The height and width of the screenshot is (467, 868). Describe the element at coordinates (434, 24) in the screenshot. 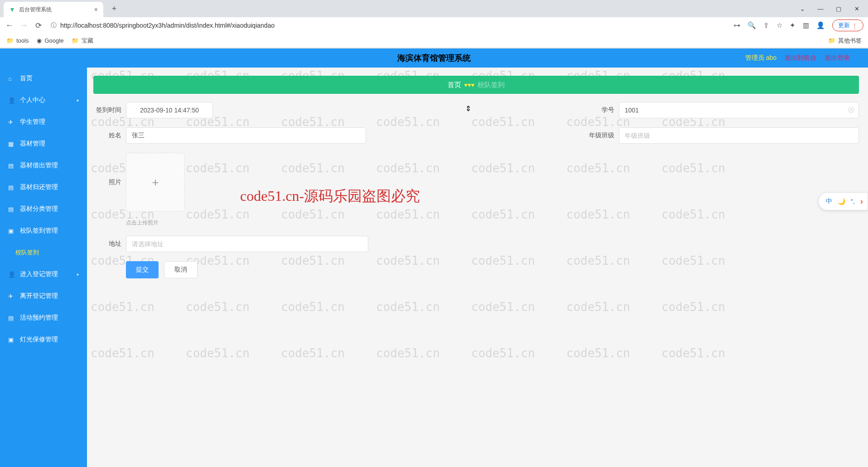

I see `browser-chrome: ▼ 后台管理系统 × + ⌄ — ▢ ✕ ← → ⟳ ⓘ http://loca…` at that location.